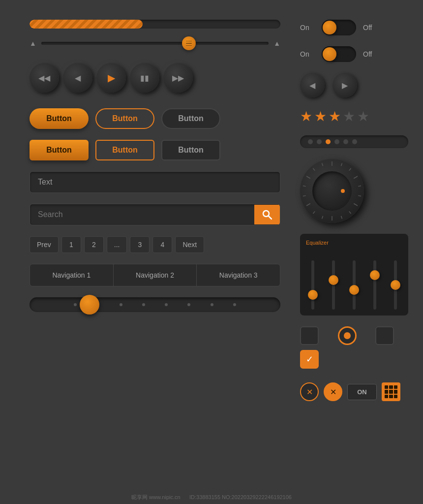 The height and width of the screenshot is (504, 423). What do you see at coordinates (309, 359) in the screenshot?
I see `ctrl-checkbox-checked: ✓` at bounding box center [309, 359].